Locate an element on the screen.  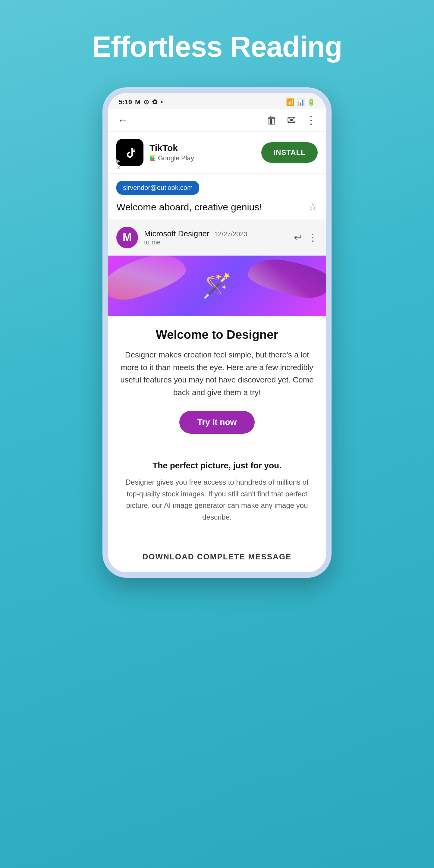
email-toolbar: ← 🗑 ✉ ⋮ is located at coordinates (217, 121).